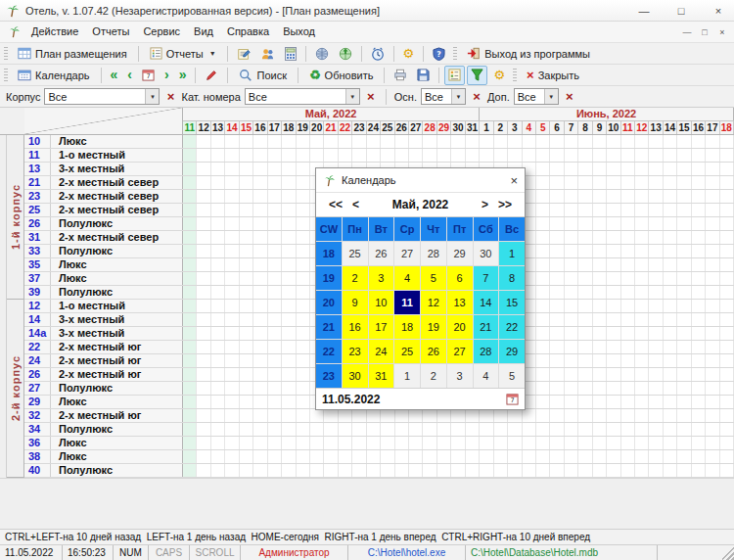  Describe the element at coordinates (54, 75) in the screenshot. I see `calendar-button: Календарь` at that location.